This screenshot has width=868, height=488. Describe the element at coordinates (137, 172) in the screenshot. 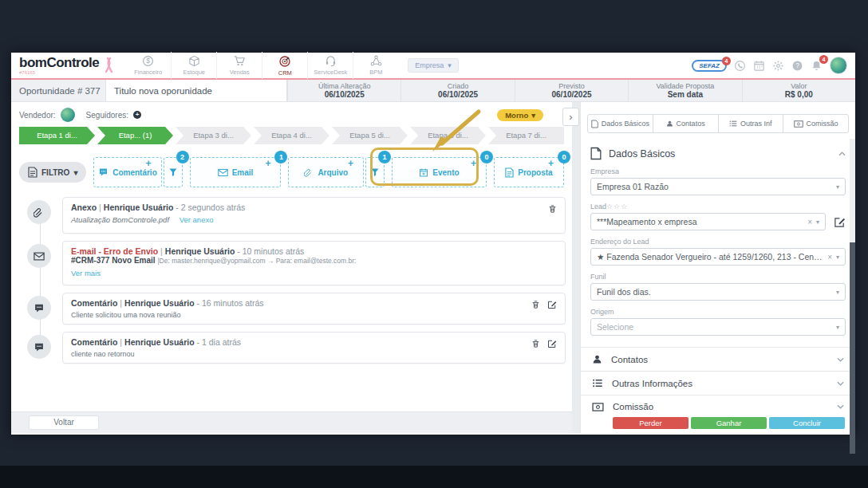

I see `comentario-group: Comentário + 2` at that location.